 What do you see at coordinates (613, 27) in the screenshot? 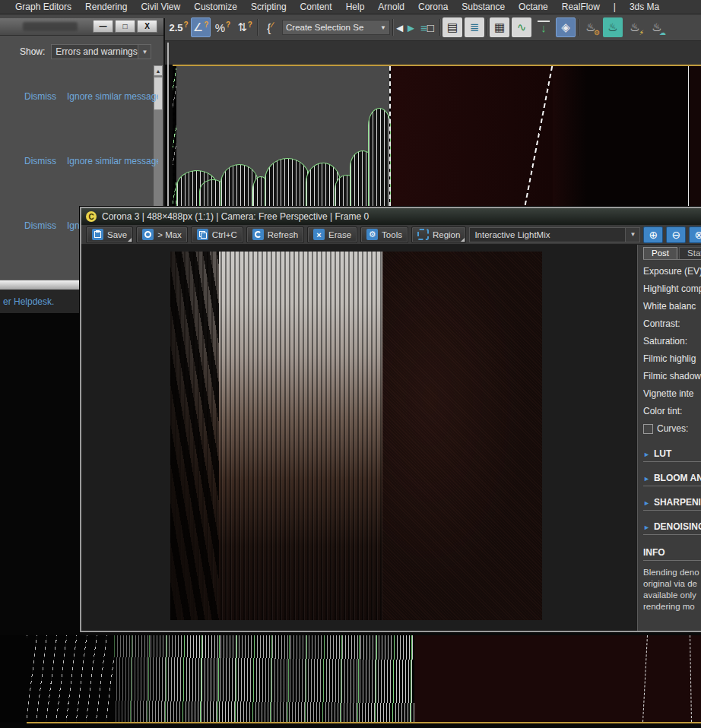
I see `teapot-glyph: ♨` at bounding box center [613, 27].